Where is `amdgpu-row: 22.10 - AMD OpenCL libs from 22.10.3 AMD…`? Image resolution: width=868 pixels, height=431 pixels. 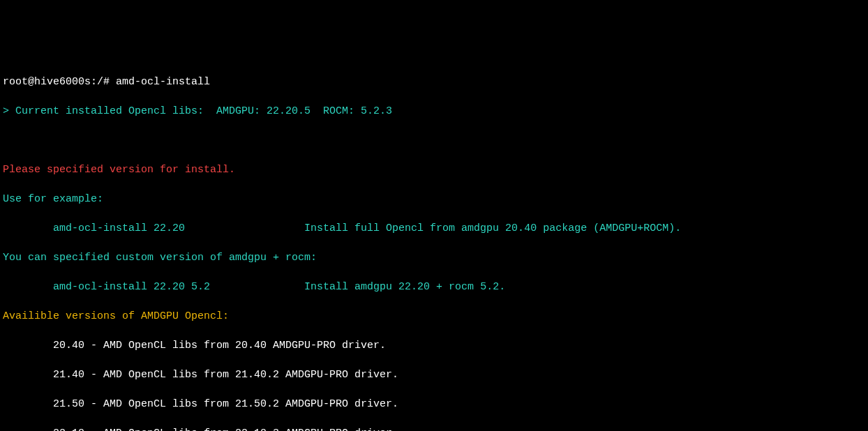 amdgpu-row: 22.10 - AMD OpenCL libs from 22.10.3 AMD… is located at coordinates (434, 428).